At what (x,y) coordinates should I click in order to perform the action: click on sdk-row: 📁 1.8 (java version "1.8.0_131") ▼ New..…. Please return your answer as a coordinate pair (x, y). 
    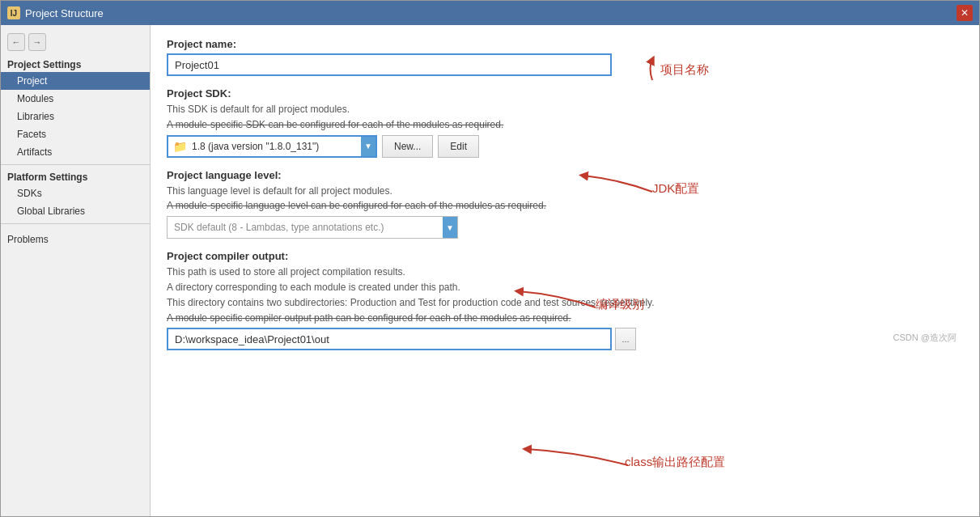
    Looking at the image, I should click on (565, 146).